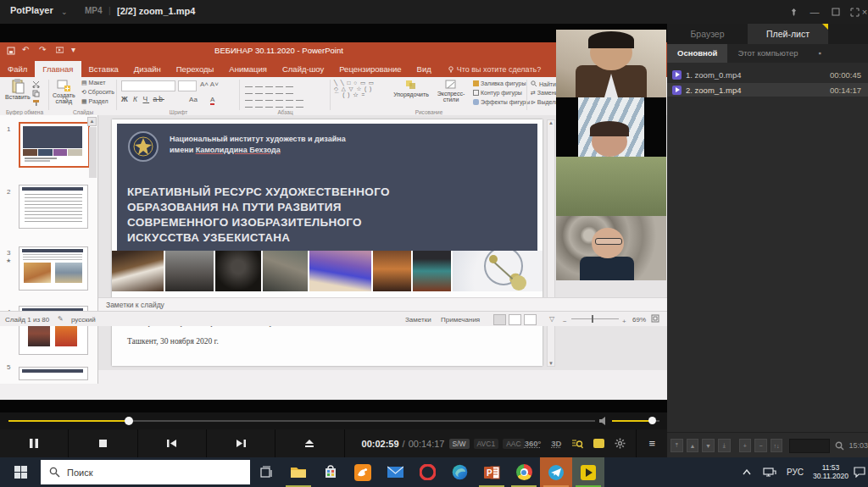 This screenshot has height=487, width=868. I want to click on tab-transitions: Переходы, so click(195, 69).